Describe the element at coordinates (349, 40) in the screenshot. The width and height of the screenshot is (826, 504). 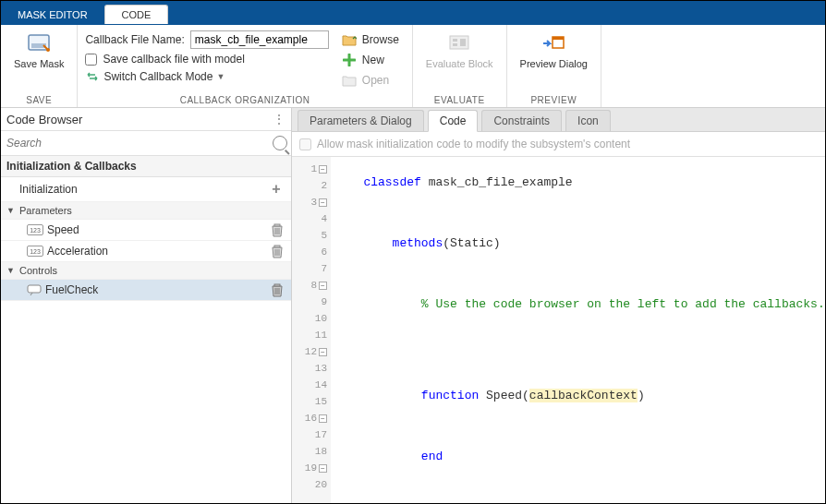
I see `browse-icon` at that location.